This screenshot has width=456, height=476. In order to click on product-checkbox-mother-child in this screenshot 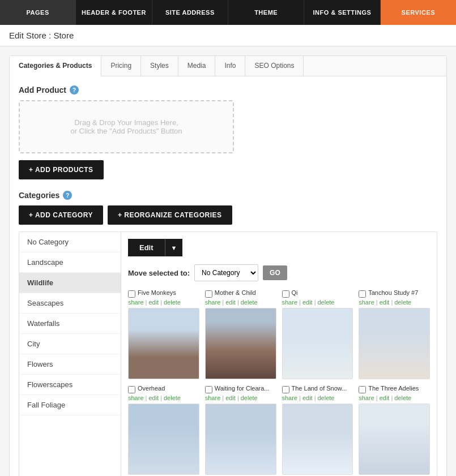, I will do `click(208, 294)`.